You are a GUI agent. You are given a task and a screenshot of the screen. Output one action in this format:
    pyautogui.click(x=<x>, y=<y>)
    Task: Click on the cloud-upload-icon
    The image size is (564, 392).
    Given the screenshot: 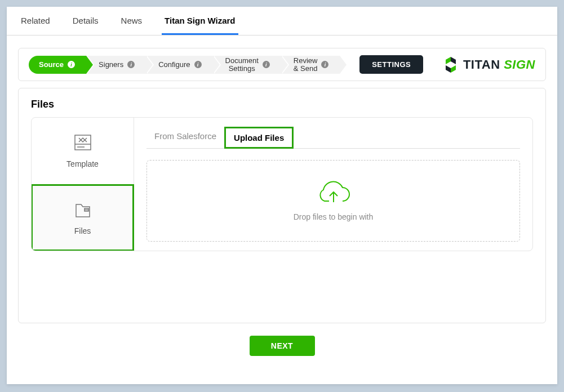 What is the action you would take?
    pyautogui.click(x=334, y=194)
    